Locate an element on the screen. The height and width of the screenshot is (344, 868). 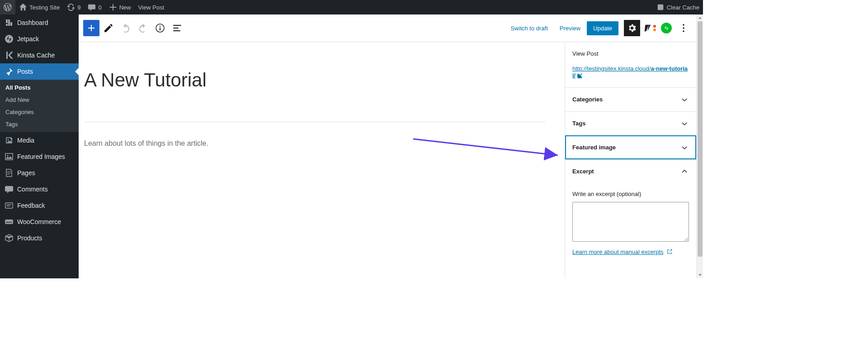
new-content: New is located at coordinates (120, 7).